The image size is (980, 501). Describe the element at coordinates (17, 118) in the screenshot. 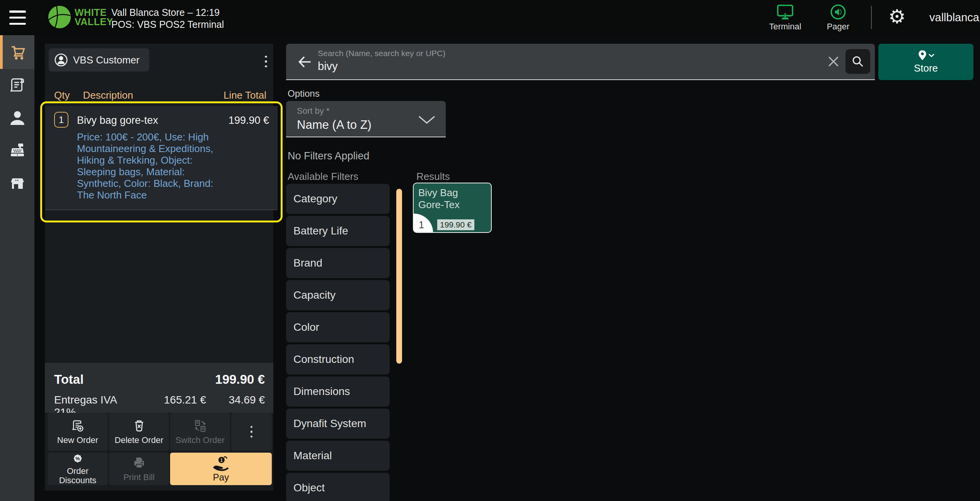

I see `customer-icon` at that location.